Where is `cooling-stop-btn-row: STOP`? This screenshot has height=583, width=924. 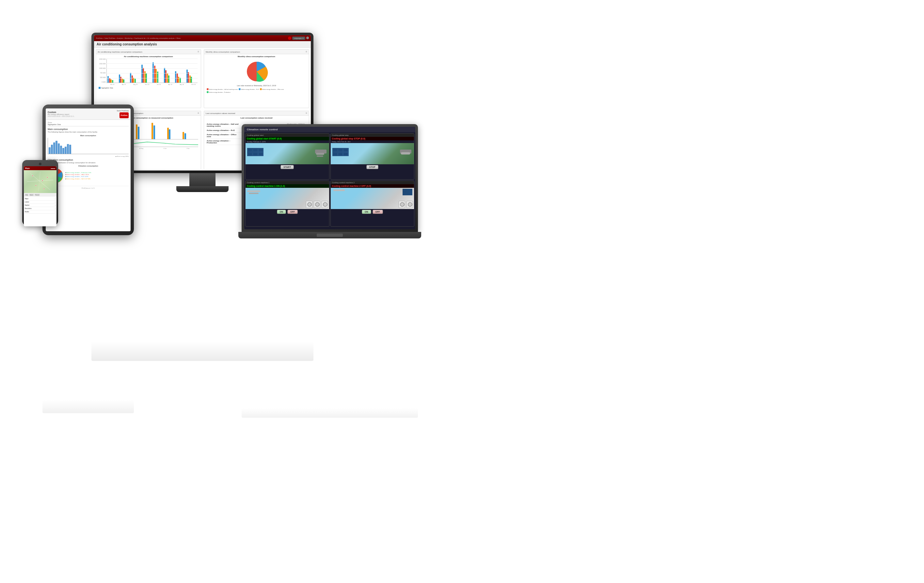 cooling-stop-btn-row: STOP is located at coordinates (373, 167).